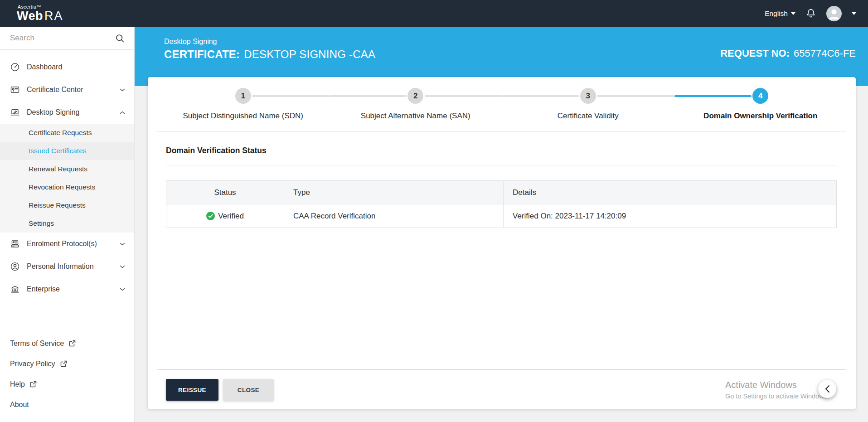 The image size is (868, 422). What do you see at coordinates (761, 96) in the screenshot?
I see `step-4-circle: 4` at bounding box center [761, 96].